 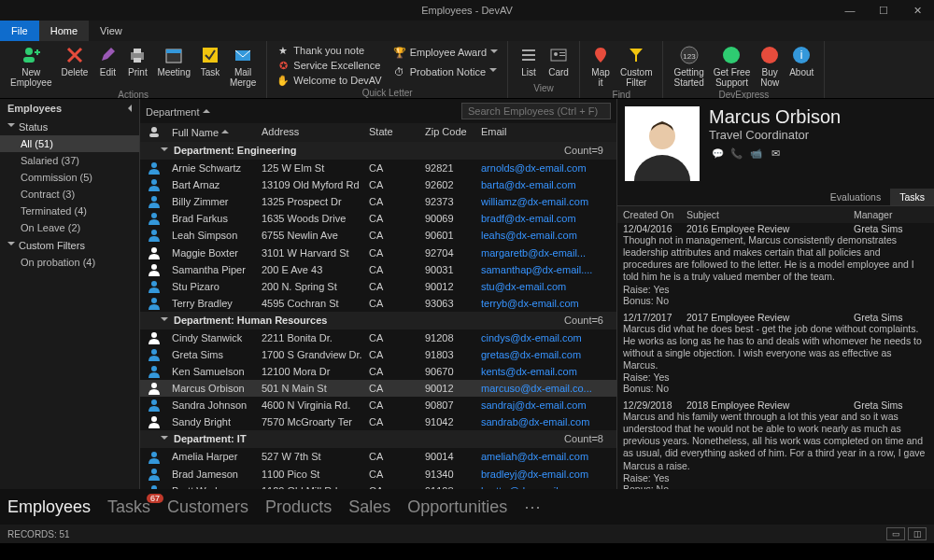 I want to click on col-email: Email, so click(x=549, y=133).